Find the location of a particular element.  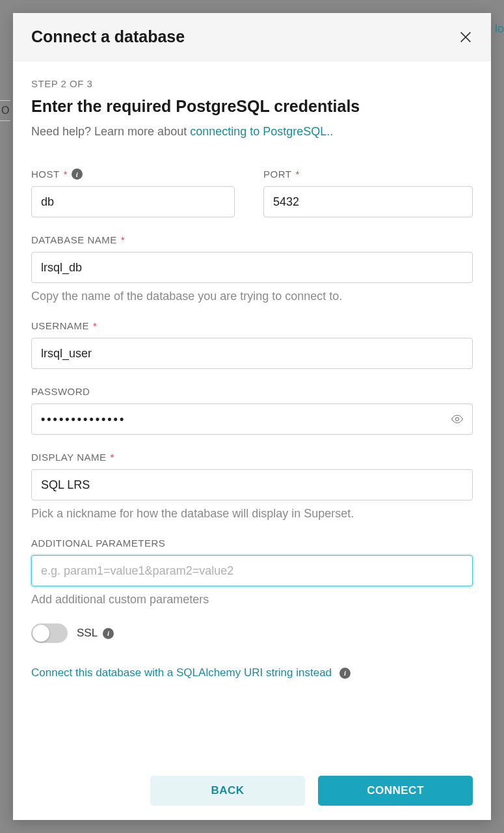

password-field: PASSWORD is located at coordinates (252, 410).